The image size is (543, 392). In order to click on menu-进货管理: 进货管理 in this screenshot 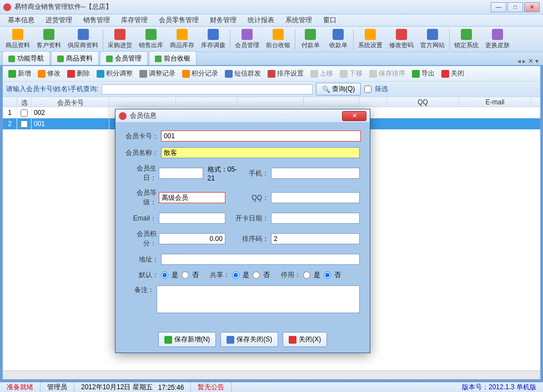, I will do `click(59, 20)`.